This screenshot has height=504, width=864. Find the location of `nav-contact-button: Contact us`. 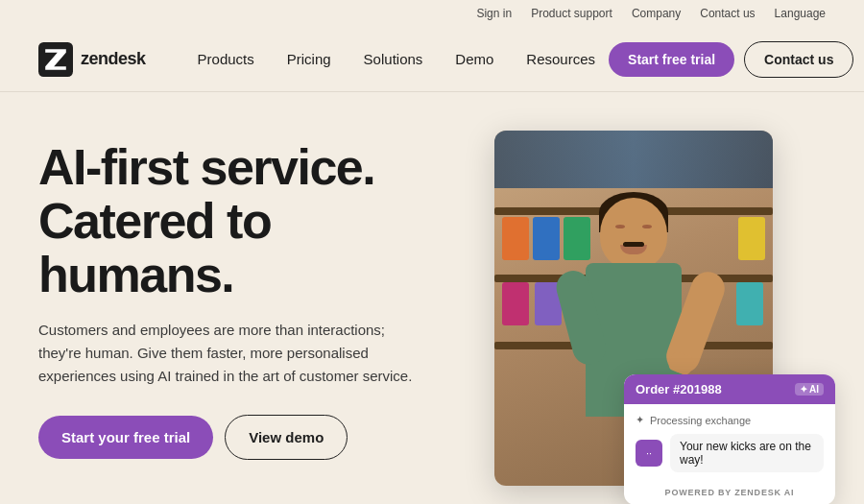

nav-contact-button: Contact us is located at coordinates (799, 60).